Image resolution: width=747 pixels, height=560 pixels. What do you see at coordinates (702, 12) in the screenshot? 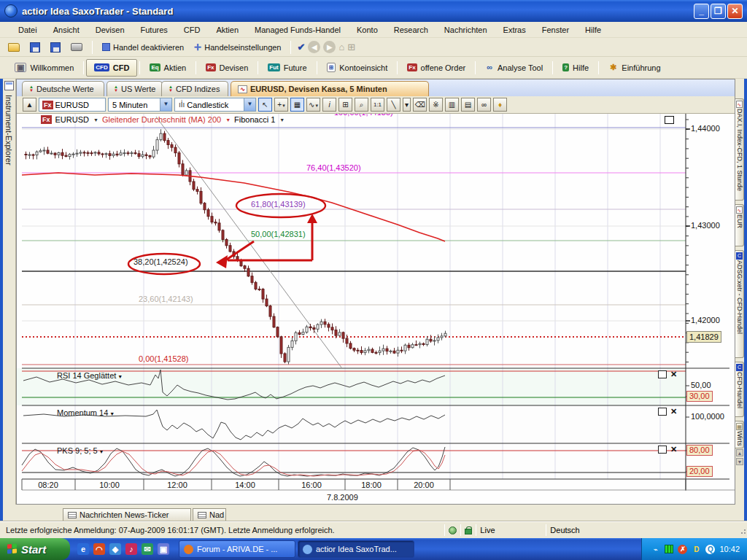
I see `minimize-button: _` at bounding box center [702, 12].